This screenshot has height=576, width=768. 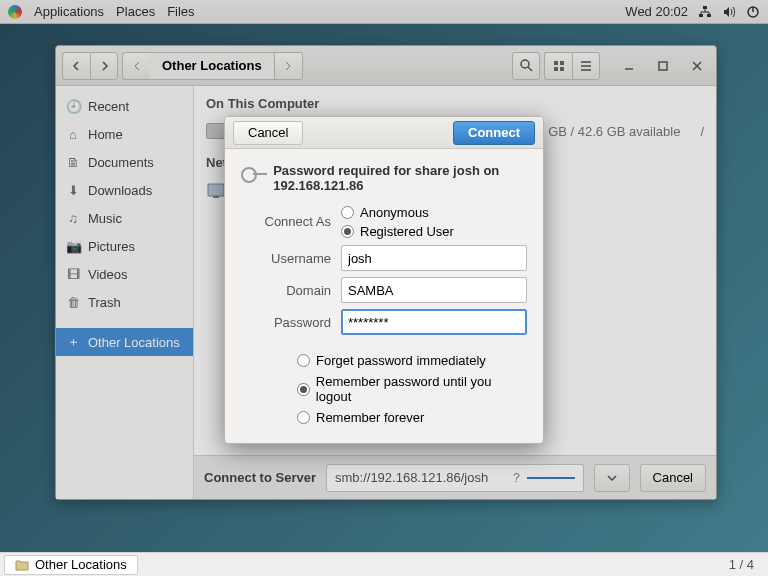 What do you see at coordinates (268, 133) in the screenshot?
I see `dialog-cancel-button: Cancel` at bounding box center [268, 133].